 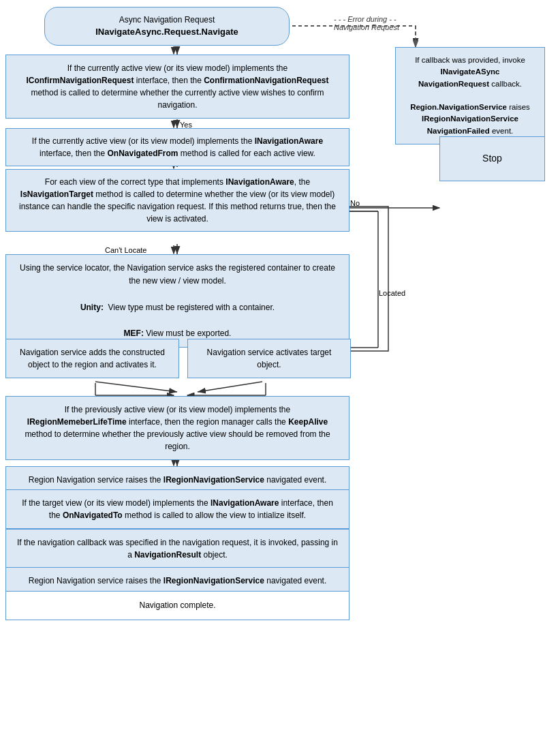 What do you see at coordinates (492, 159) in the screenshot?
I see `stop-box: Stop` at bounding box center [492, 159].